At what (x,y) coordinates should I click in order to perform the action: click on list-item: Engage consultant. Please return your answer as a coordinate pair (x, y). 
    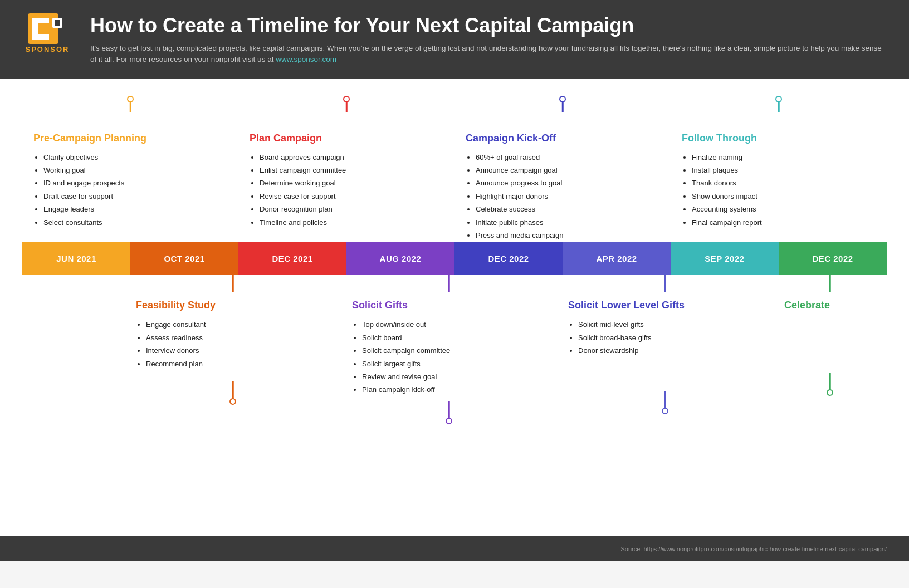
    Looking at the image, I should click on (241, 324).